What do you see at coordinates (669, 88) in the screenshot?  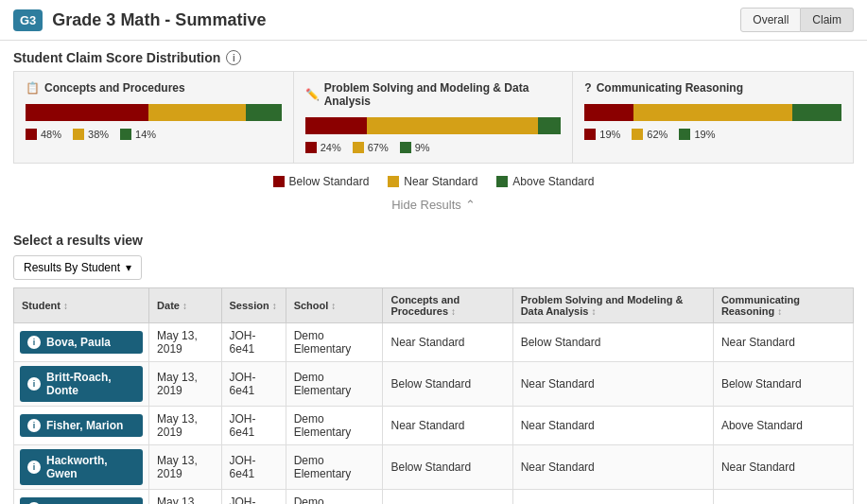 I see `dist-title-text: Communicating Reasoning` at bounding box center [669, 88].